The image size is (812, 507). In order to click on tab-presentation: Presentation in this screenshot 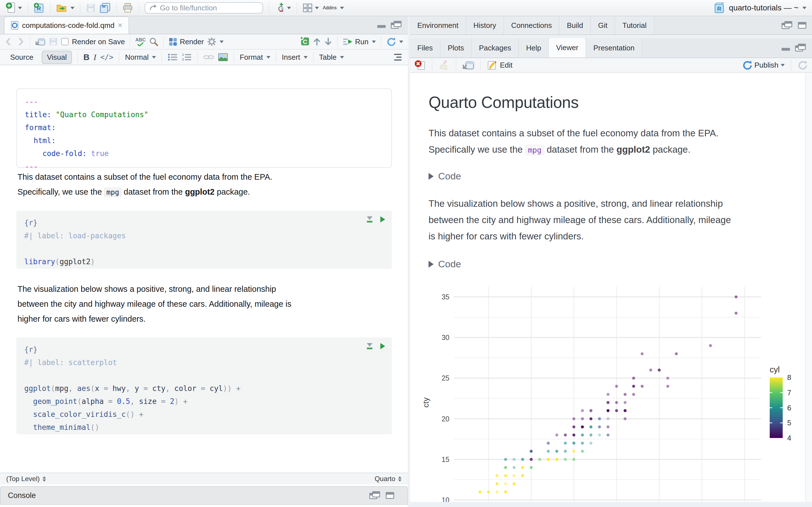, I will do `click(614, 48)`.